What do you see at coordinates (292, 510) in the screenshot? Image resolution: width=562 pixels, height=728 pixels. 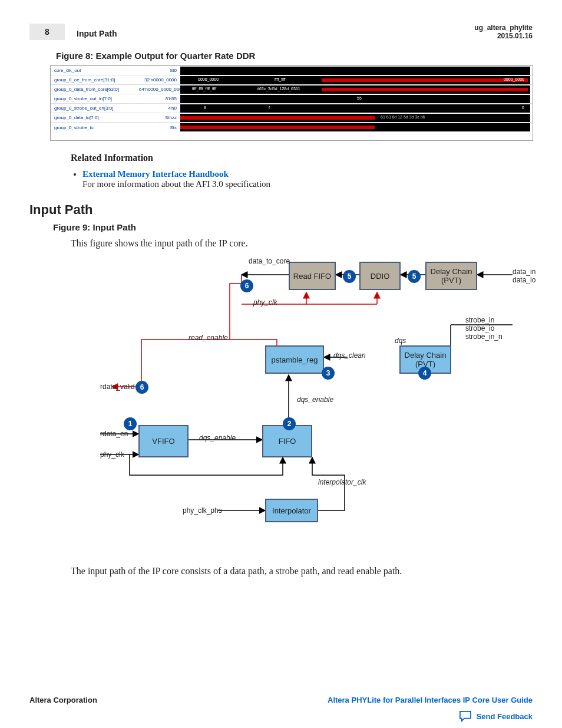 I see `box-interpolator: Interpolator` at bounding box center [292, 510].